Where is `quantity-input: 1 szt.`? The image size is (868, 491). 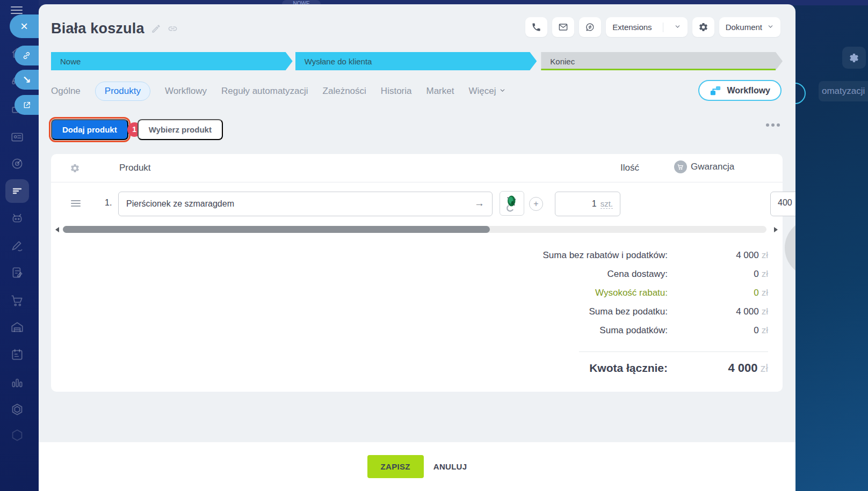 quantity-input: 1 szt. is located at coordinates (588, 204).